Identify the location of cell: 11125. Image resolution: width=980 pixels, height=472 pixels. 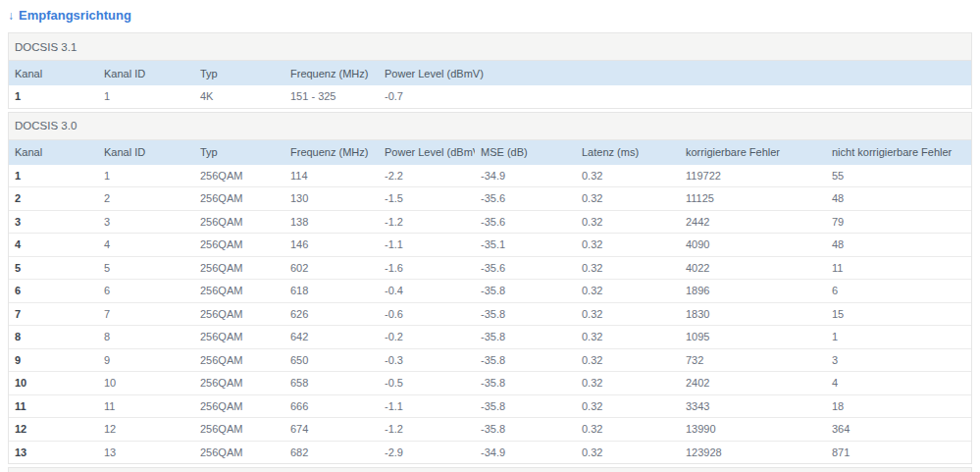
(753, 199).